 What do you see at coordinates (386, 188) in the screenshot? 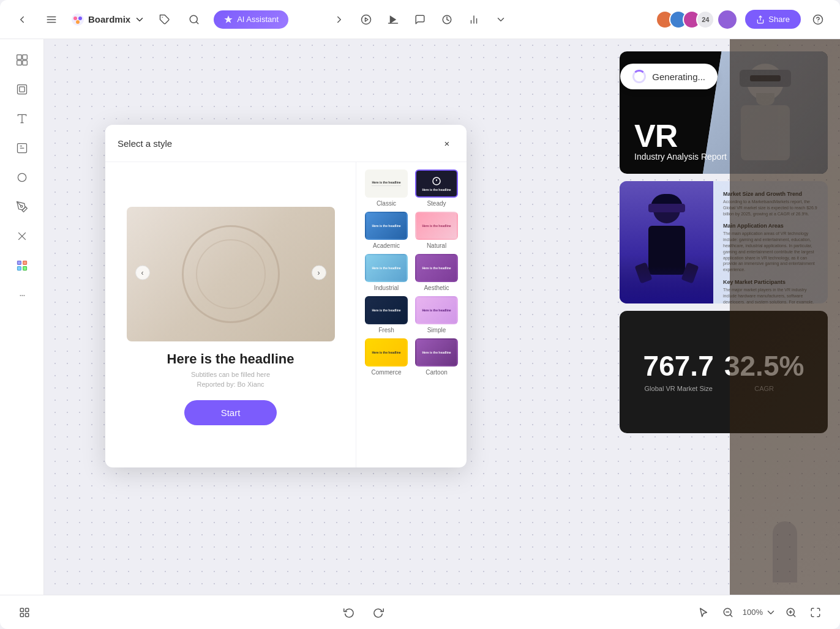
I see `style-classic: Here is the headline Classic` at bounding box center [386, 188].